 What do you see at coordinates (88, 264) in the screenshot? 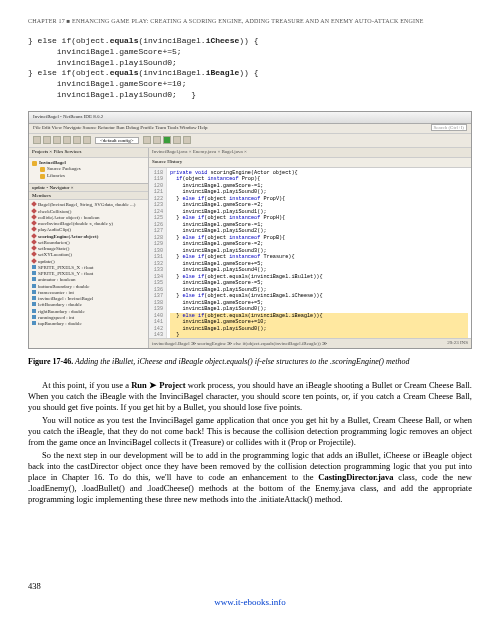
I see `navigator-list: Bagel(InvinciBagel, String, SVGdata, dou…` at bounding box center [88, 264].